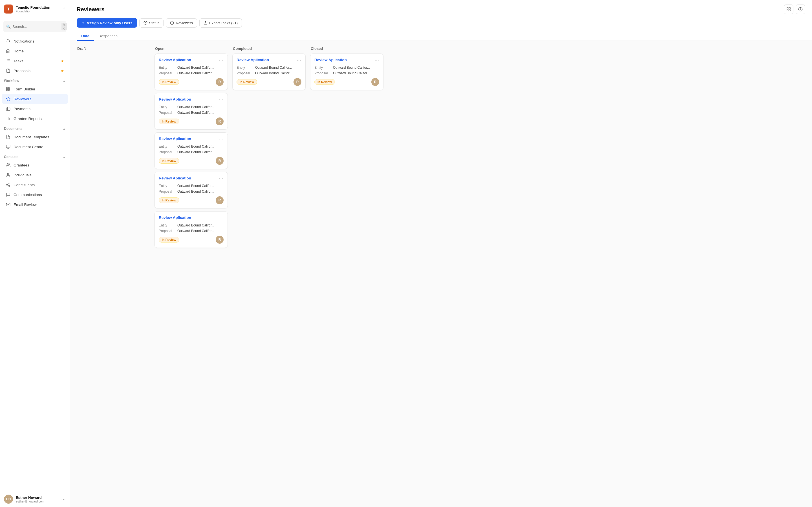 The width and height of the screenshot is (812, 507). What do you see at coordinates (30, 498) in the screenshot?
I see `user-name: Esther Howard` at bounding box center [30, 498].